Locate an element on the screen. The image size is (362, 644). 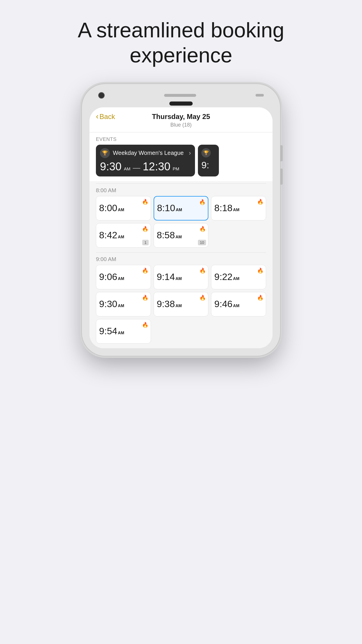
slot-906: 🔥 9:06 AM is located at coordinates (124, 277).